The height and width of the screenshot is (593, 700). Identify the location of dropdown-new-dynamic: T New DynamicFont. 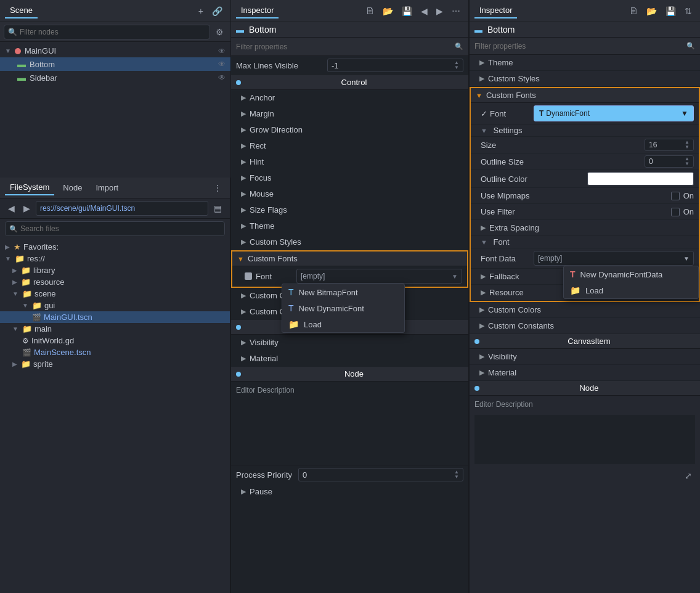
(343, 308).